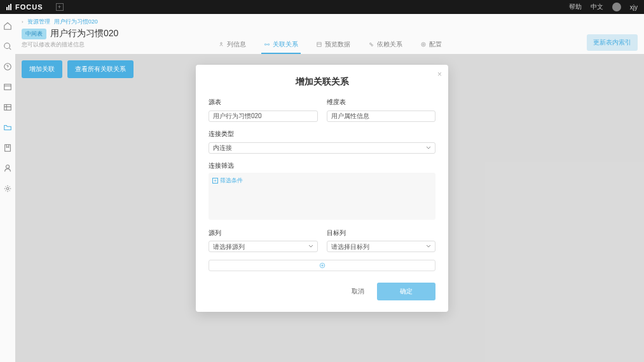 The width and height of the screenshot is (644, 362). Describe the element at coordinates (215, 180) in the screenshot. I see `plus-icon: +` at that location.